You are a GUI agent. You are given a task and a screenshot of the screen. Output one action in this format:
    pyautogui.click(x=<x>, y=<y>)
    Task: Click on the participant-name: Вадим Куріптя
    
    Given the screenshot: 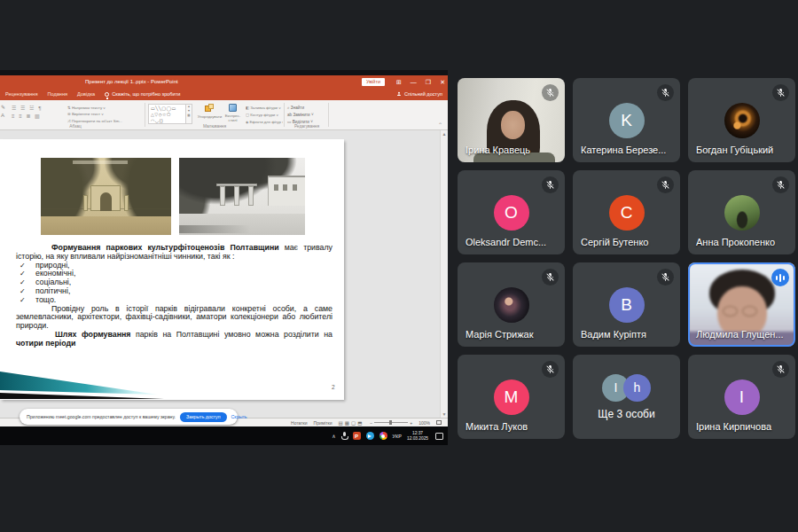 What is the action you would take?
    pyautogui.click(x=614, y=334)
    